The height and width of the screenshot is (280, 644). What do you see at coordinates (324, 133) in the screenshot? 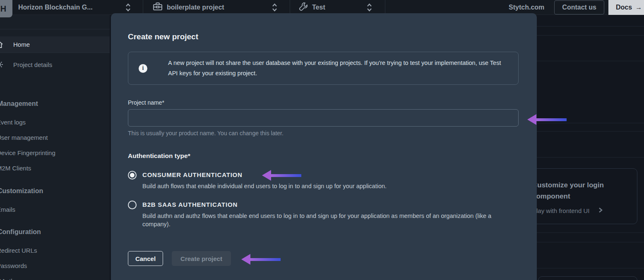
I see `project-name-helper: This is usually your product name. You c…` at bounding box center [324, 133].